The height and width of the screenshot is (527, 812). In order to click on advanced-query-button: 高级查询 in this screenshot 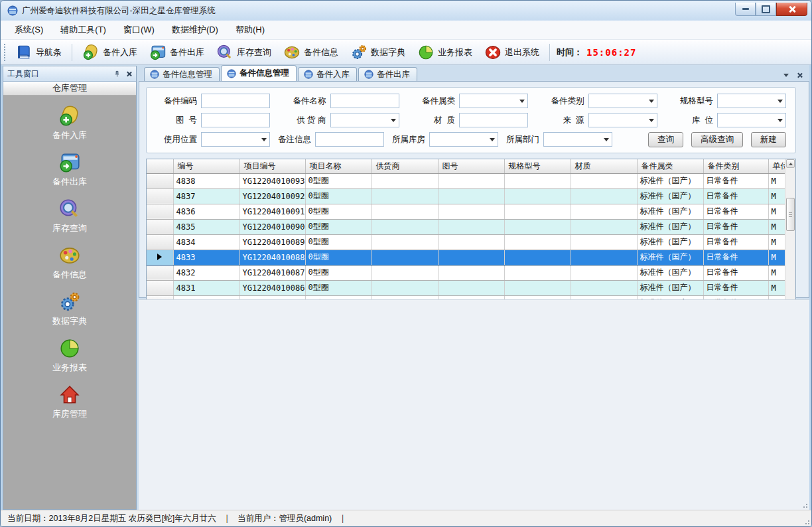, I will do `click(717, 139)`.